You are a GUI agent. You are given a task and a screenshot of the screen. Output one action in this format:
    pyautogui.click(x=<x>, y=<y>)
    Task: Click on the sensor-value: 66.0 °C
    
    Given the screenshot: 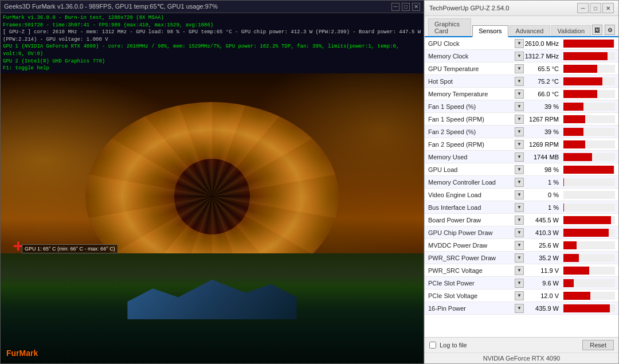 What is the action you would take?
    pyautogui.click(x=542, y=94)
    